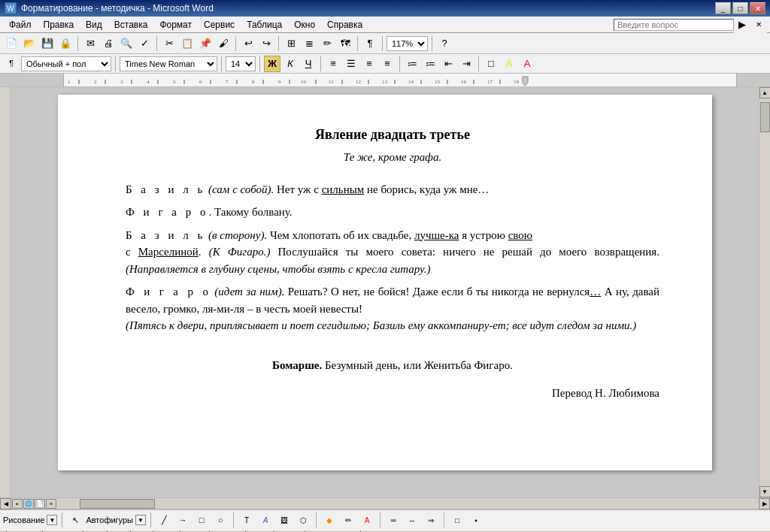 The image size is (770, 532). What do you see at coordinates (759, 25) in the screenshot?
I see `help-close-icon: ✕` at bounding box center [759, 25].